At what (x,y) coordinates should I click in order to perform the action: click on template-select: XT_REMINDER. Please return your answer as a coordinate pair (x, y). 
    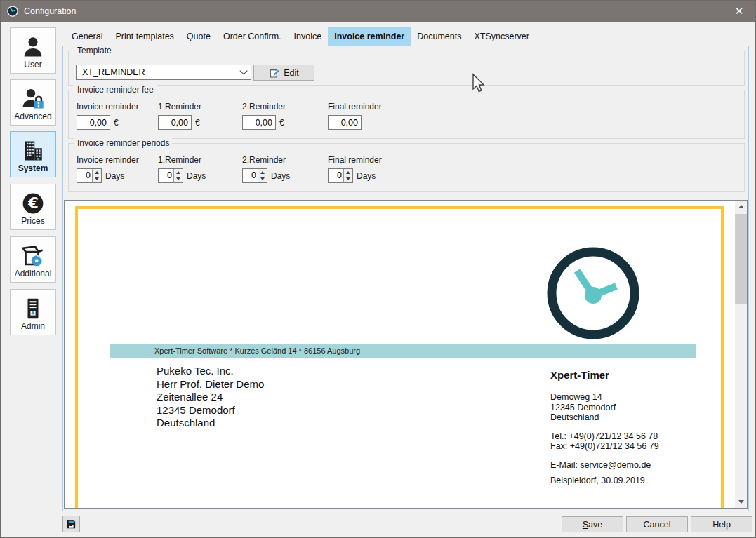
    Looking at the image, I should click on (164, 72).